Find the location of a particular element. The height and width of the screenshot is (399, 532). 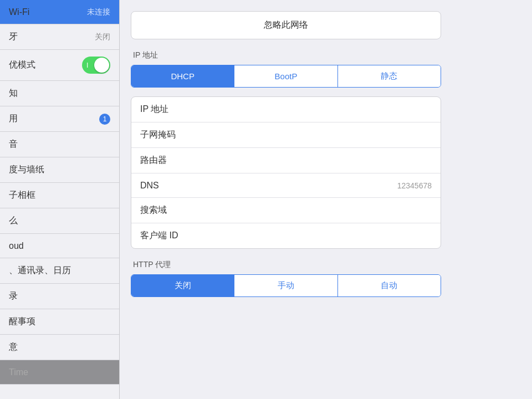

search-domain-label: 搜索域 is located at coordinates (173, 211).